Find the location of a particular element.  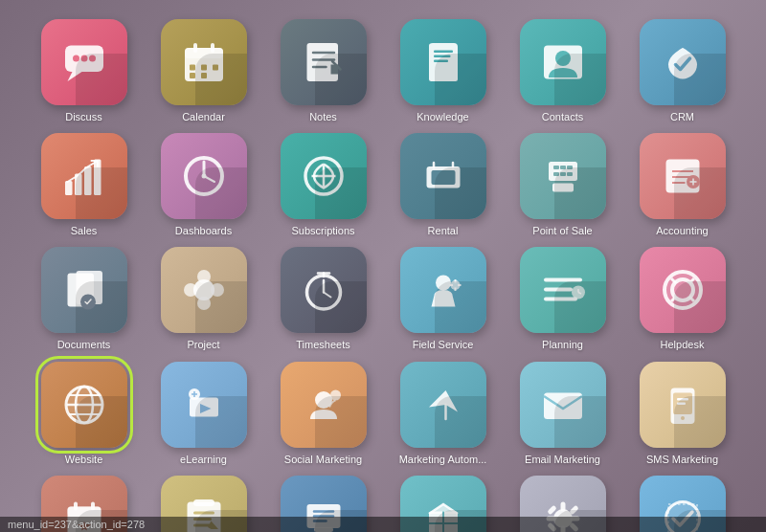

app-label-project: Project is located at coordinates (203, 344).